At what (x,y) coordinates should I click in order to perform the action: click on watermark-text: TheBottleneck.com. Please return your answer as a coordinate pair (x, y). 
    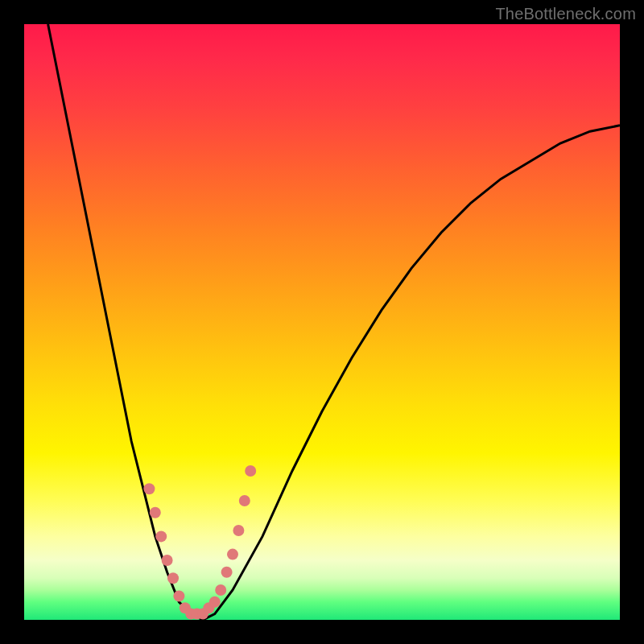
    Looking at the image, I should click on (565, 14).